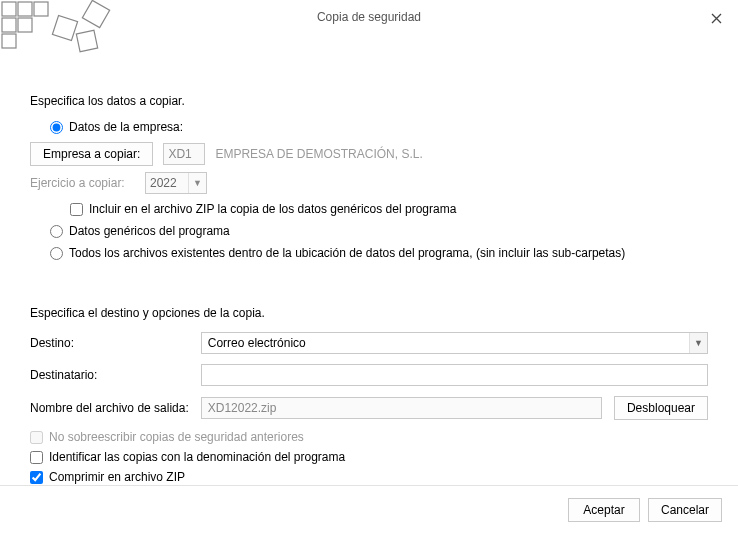 The image size is (738, 533). Describe the element at coordinates (604, 510) in the screenshot. I see `accept-button: Aceptar` at that location.